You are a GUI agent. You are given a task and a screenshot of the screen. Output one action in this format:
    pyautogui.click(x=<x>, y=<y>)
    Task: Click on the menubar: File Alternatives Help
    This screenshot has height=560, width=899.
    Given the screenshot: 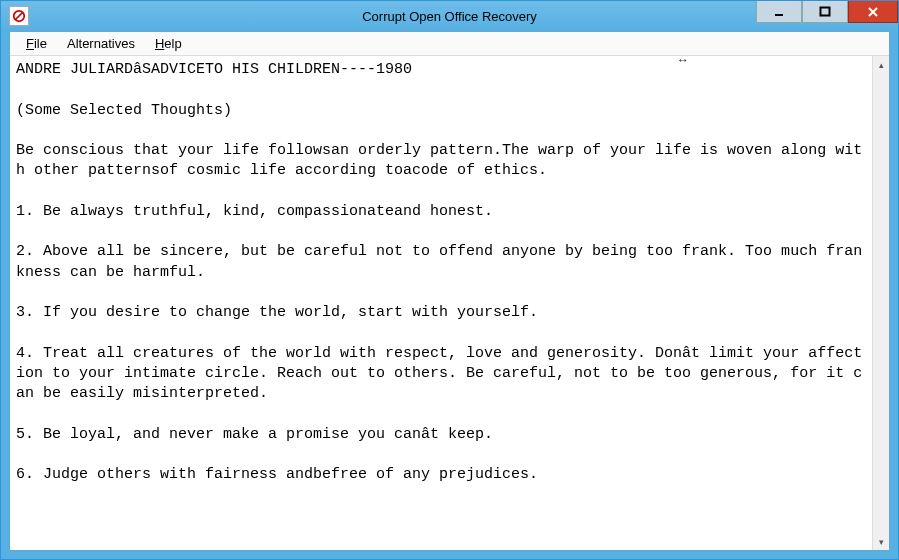 What is the action you would take?
    pyautogui.click(x=450, y=44)
    